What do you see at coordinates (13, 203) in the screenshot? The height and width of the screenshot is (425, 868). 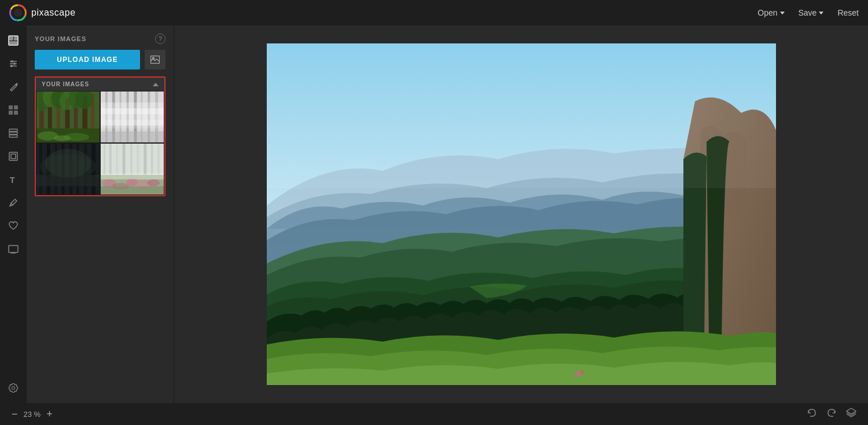 I see `sidebar-item-draw` at bounding box center [13, 203].